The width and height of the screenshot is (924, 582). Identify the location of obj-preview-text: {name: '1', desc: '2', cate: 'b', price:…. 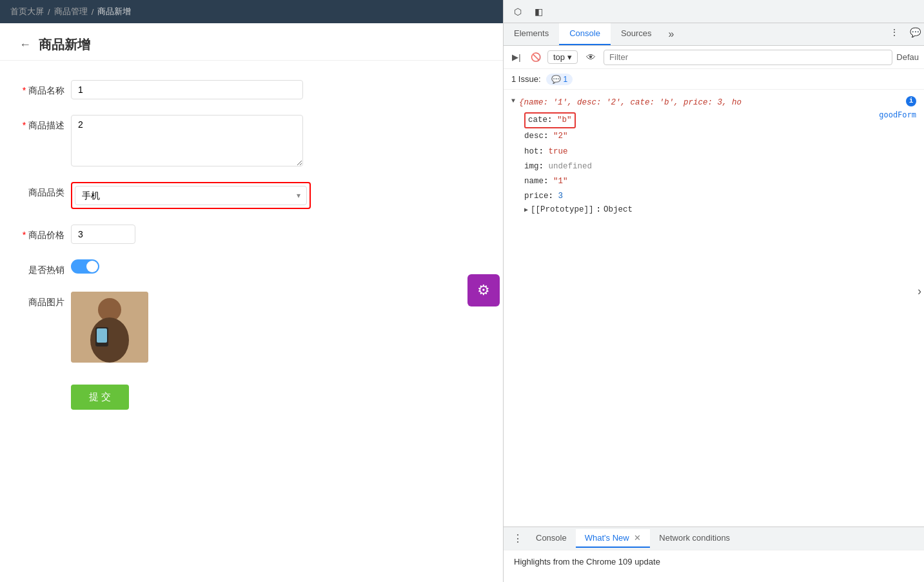
(631, 103).